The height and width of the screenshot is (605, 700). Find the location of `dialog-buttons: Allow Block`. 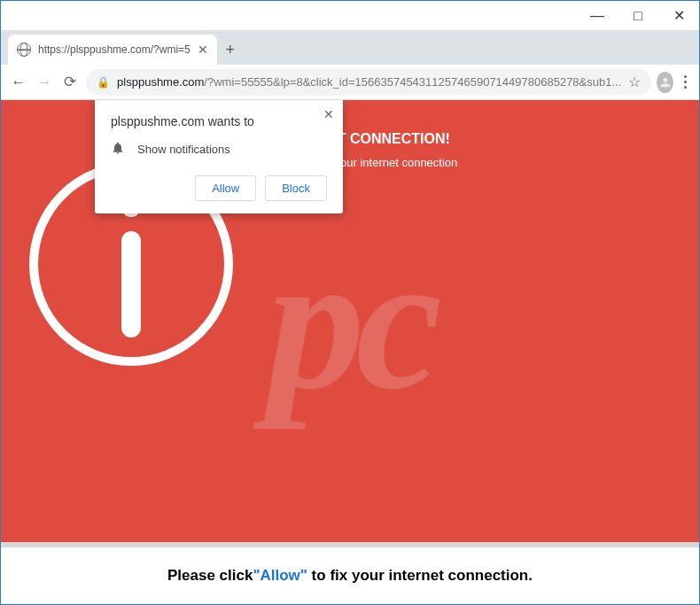

dialog-buttons: Allow Block is located at coordinates (219, 188).